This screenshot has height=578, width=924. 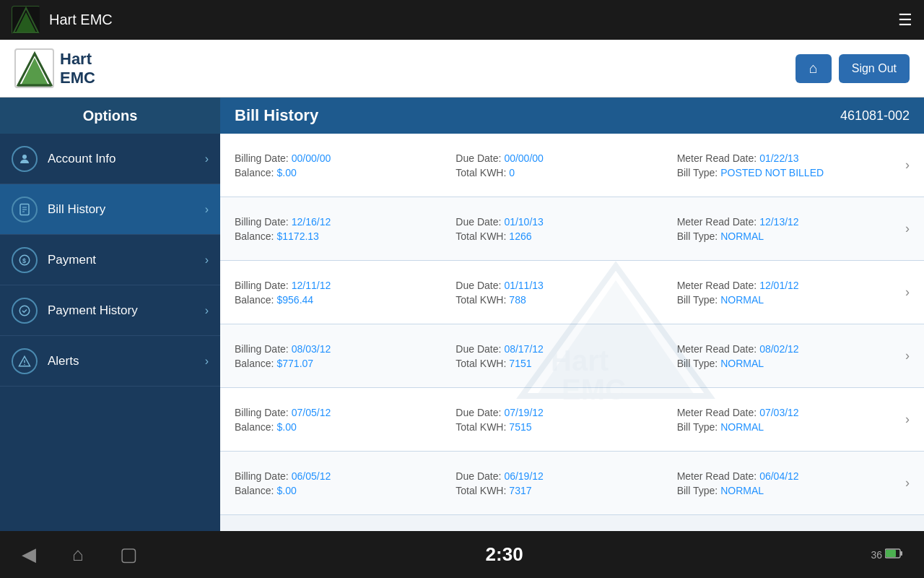 What do you see at coordinates (345, 349) in the screenshot?
I see `billing-date-field: Billing Date: 08/03/12` at bounding box center [345, 349].